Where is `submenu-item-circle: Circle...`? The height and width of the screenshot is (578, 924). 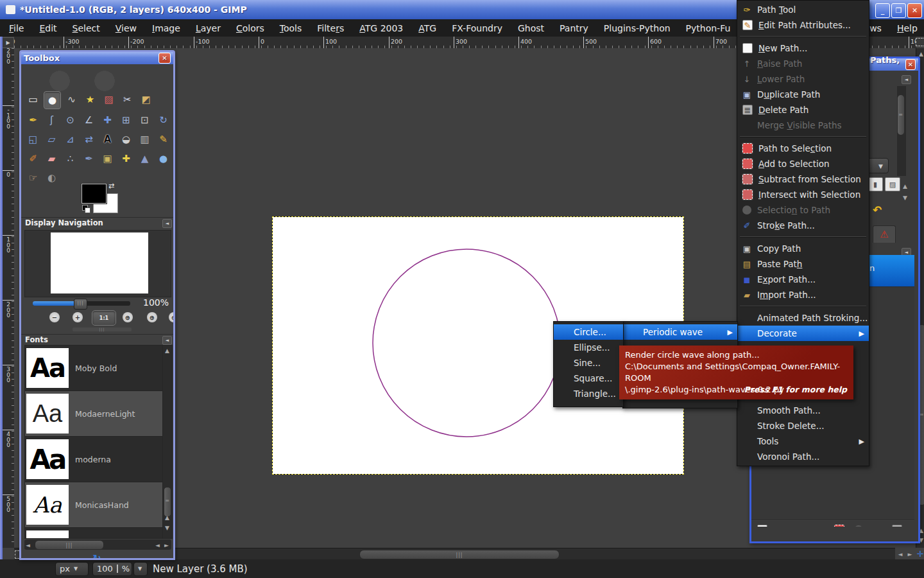
submenu-item-circle: Circle... is located at coordinates (588, 332).